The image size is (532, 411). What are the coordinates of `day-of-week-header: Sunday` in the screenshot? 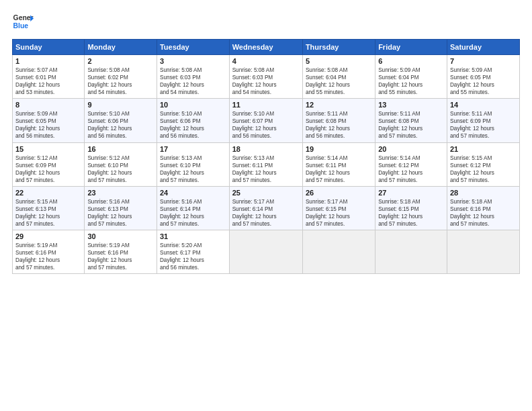 It's located at (48, 47).